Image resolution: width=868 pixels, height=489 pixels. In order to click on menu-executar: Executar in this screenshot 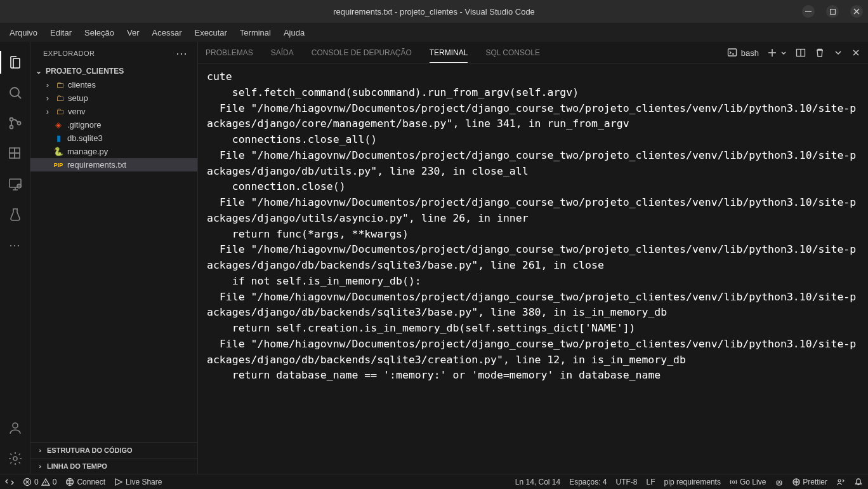, I will do `click(211, 33)`.